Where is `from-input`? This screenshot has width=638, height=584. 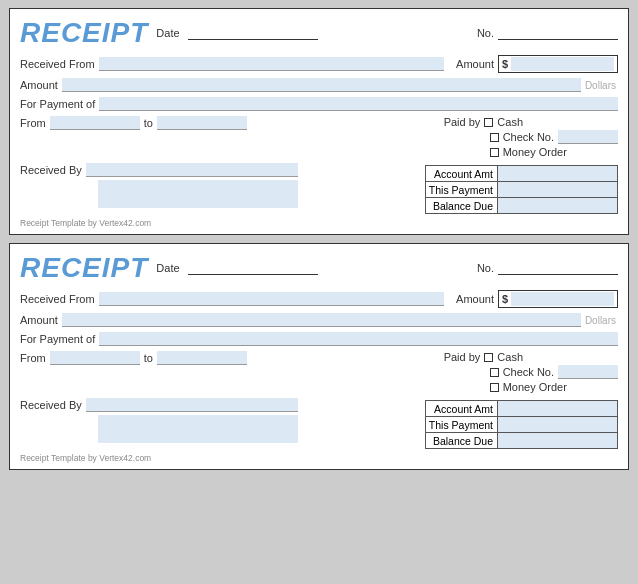 from-input is located at coordinates (95, 123).